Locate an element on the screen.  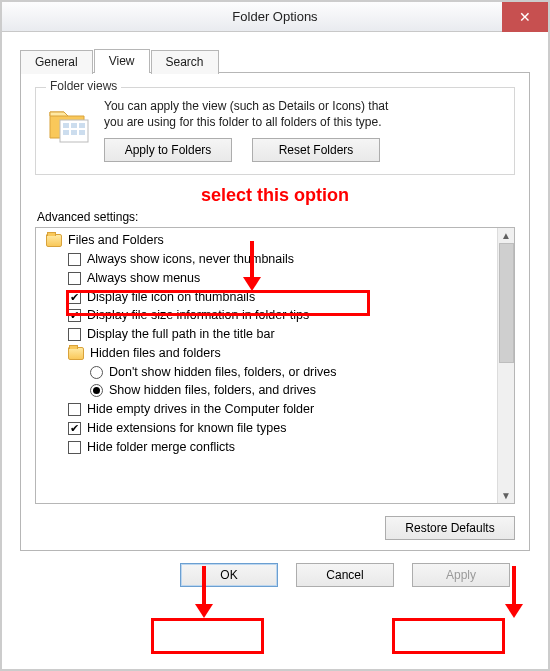
tree-item-hide-extensions: ✔ Hide extensions for known file types is located at coordinates (266, 428).